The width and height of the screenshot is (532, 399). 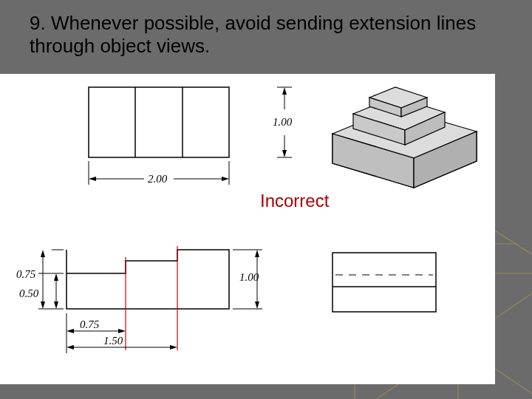 I want to click on drawing-top-front: 2.00, so click(x=170, y=135).